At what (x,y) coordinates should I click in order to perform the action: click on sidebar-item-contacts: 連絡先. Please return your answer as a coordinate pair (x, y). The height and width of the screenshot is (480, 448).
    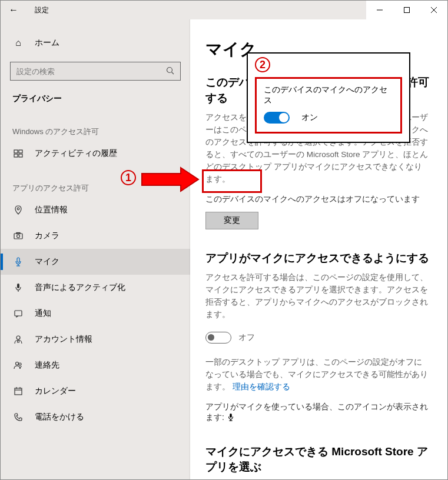
    Looking at the image, I should click on (95, 365).